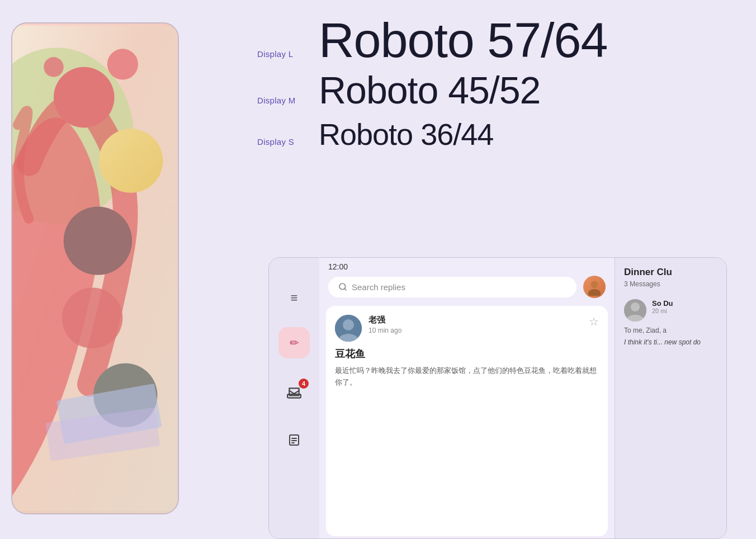  Describe the element at coordinates (671, 310) in the screenshot. I see `right-contact-item: So Du 20 mi` at that location.